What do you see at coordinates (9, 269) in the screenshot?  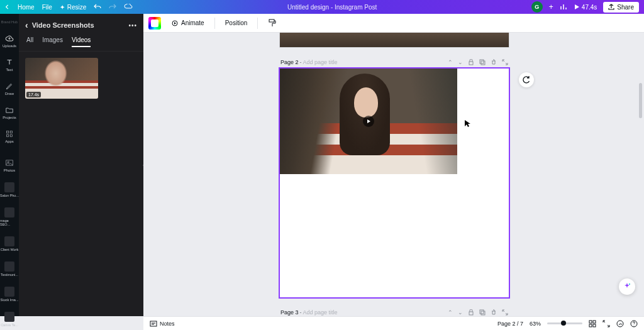 I see `rail-folder-testimonials: Testimoni...` at bounding box center [9, 269].